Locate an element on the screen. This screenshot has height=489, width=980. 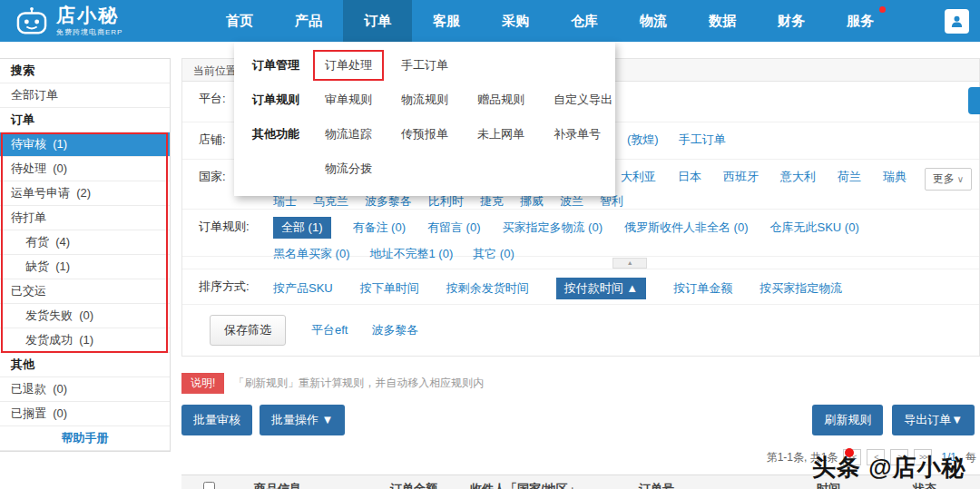
sort-option-link: 按下单时间 is located at coordinates (390, 289).